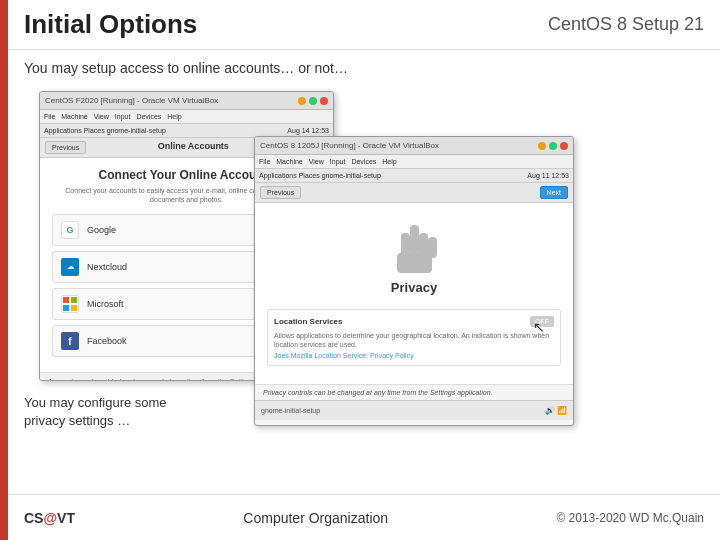 This screenshot has height=540, width=720. Describe the element at coordinates (290, 410) in the screenshot. I see `win2-status-text: gnome-initial-setup` at that location.